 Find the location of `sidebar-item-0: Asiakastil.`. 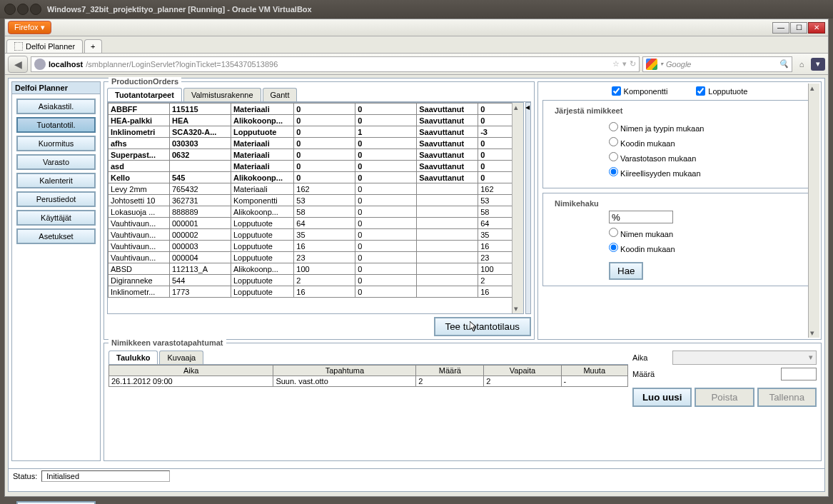

sidebar-item-0: Asiakastil. is located at coordinates (56, 106).